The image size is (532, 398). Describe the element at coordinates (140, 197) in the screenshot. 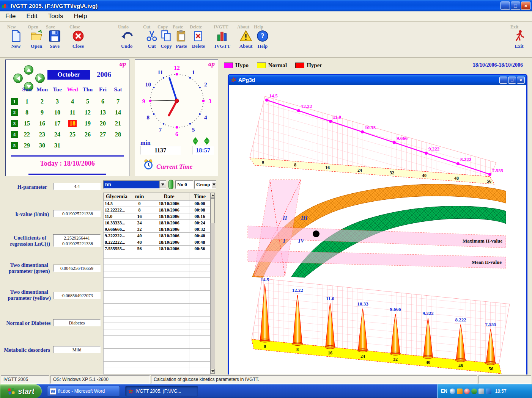

I see `col-min: min` at that location.